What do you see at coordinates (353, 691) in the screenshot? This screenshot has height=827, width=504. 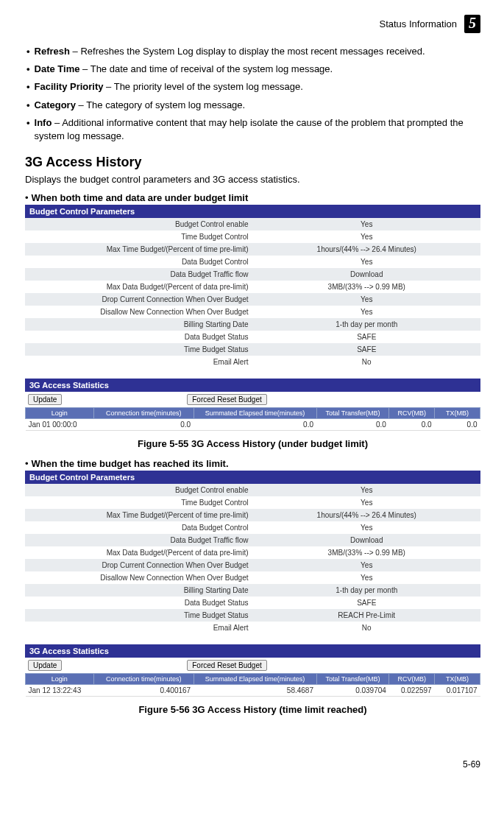 I see `stats-cell: 0.039704` at bounding box center [353, 691].